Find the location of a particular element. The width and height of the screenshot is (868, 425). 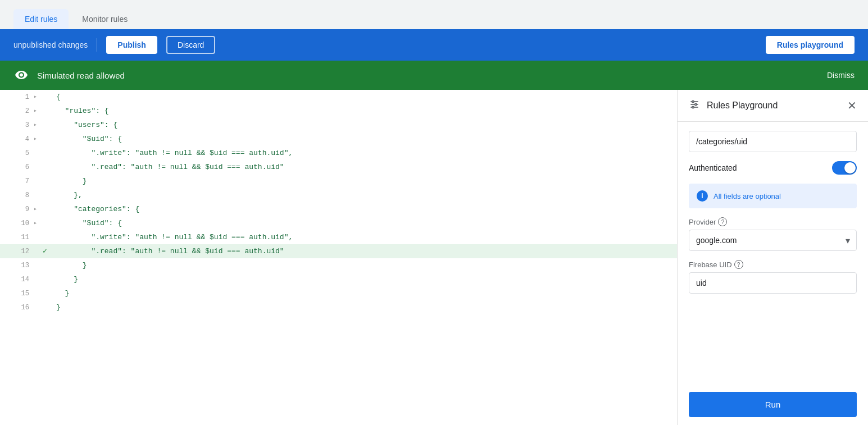

provider-select-wrapper: google.comemail/passwordanonymousphone ▾ is located at coordinates (773, 240).